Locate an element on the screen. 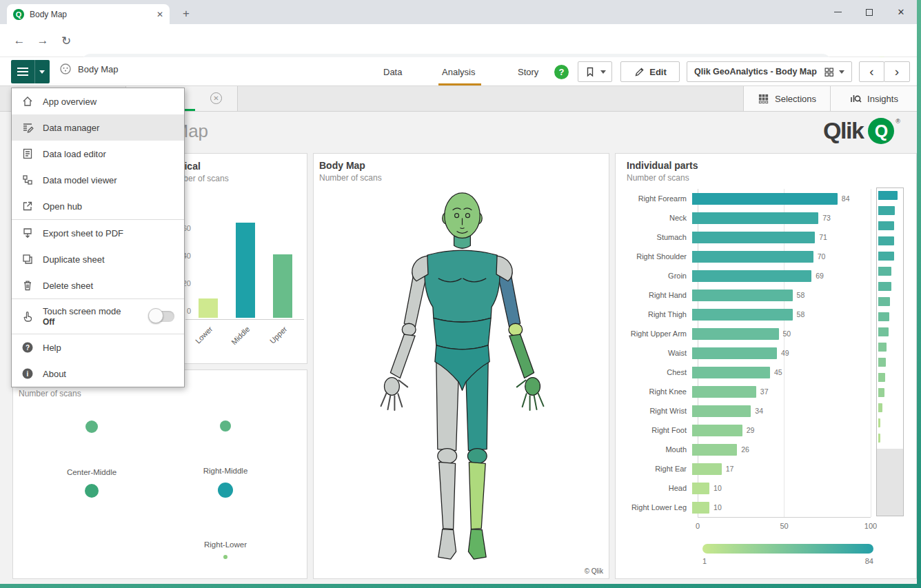 The height and width of the screenshot is (588, 921). menu-item-export-pdf: Export sheet to PDF is located at coordinates (98, 233).